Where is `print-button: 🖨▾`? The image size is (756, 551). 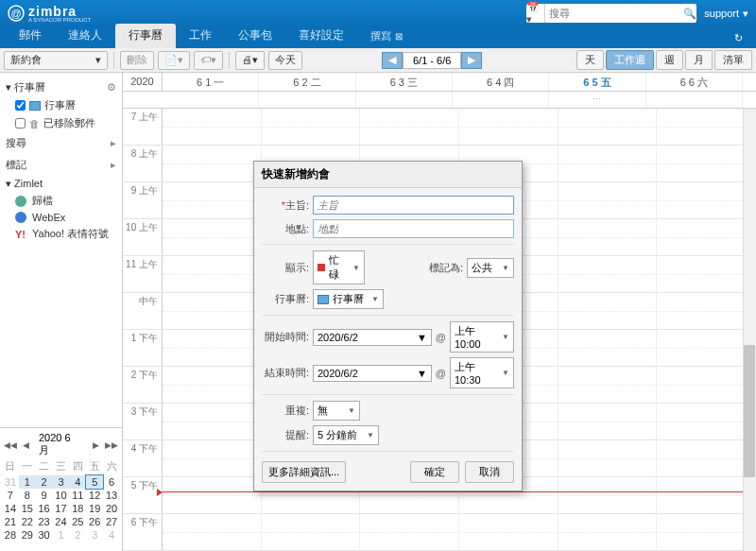 print-button: 🖨▾ is located at coordinates (249, 60).